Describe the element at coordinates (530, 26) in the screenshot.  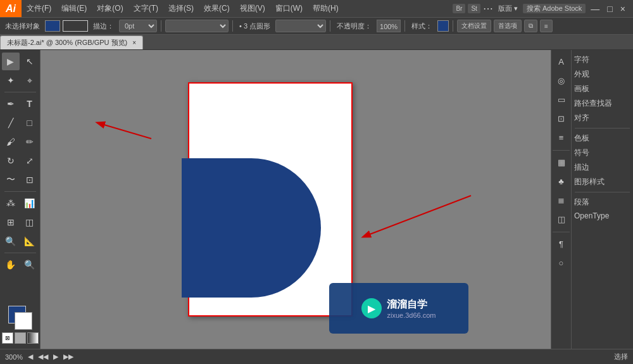
I see `extra-btn1: ⧉` at that location.